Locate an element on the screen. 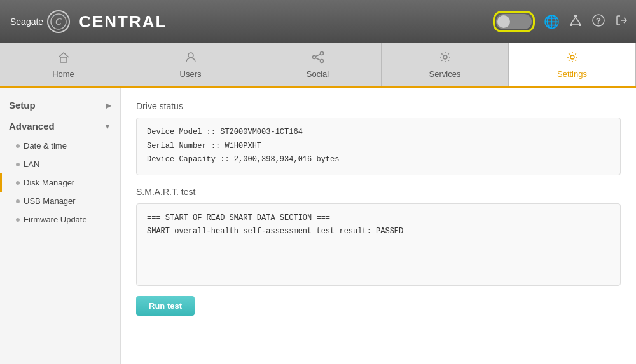 Image resolution: width=636 pixels, height=364 pixels. header-icons: 🌐 ? is located at coordinates (561, 22).